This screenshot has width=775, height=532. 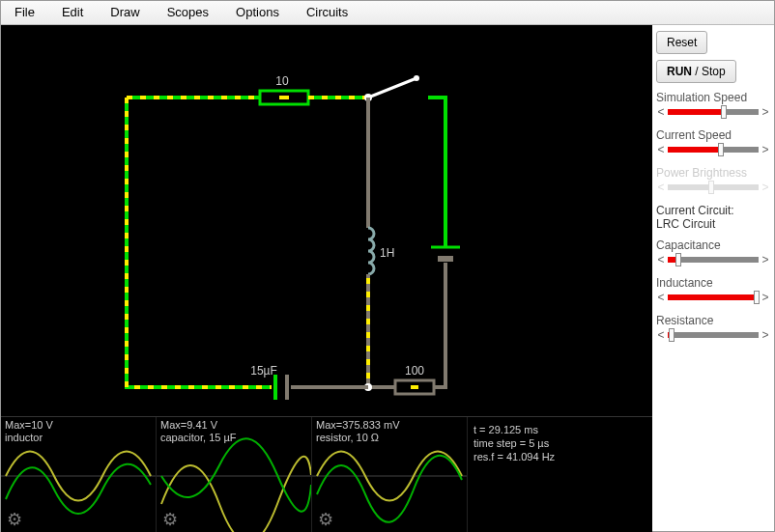 What do you see at coordinates (713, 297) in the screenshot?
I see `inductance-slider` at bounding box center [713, 297].